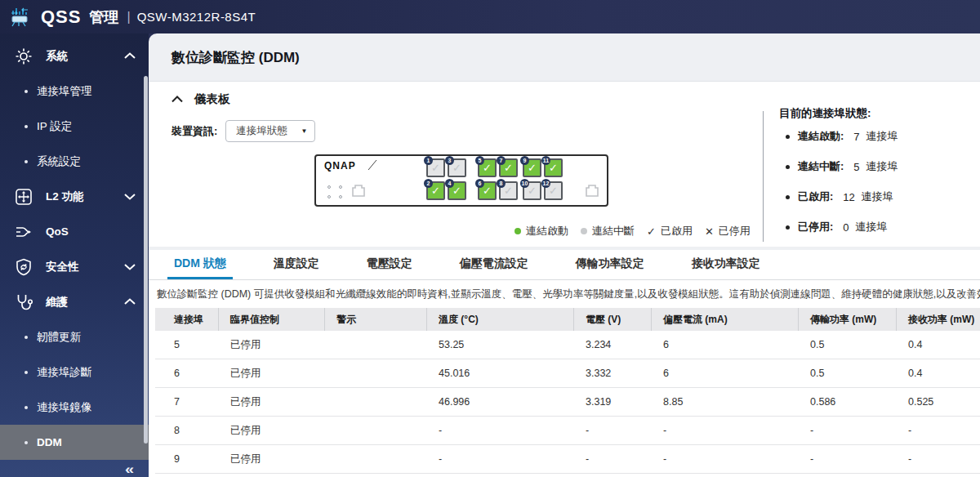 The width and height of the screenshot is (980, 477). Describe the element at coordinates (359, 190) in the screenshot. I see `rj45-port-icon` at that location.